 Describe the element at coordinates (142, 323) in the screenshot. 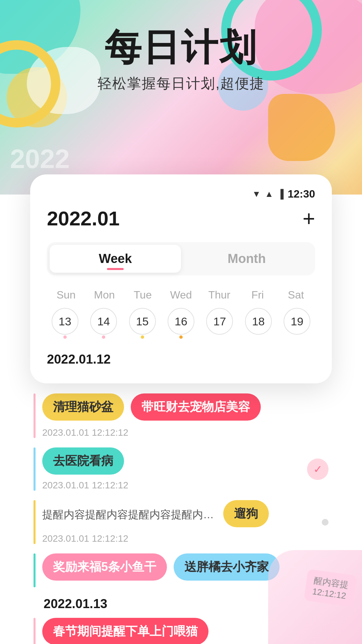

I see `date-cell-15: 15` at that location.